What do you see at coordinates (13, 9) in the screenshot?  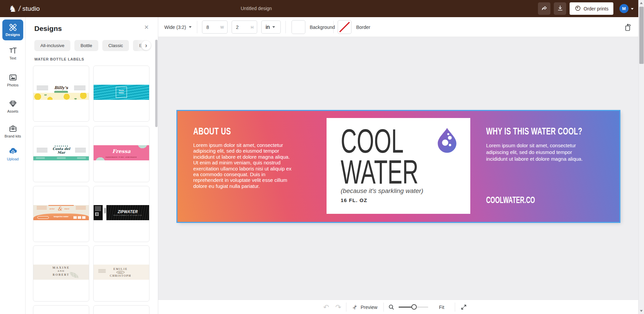 I see `horse-logo-icon: ♞` at bounding box center [13, 9].